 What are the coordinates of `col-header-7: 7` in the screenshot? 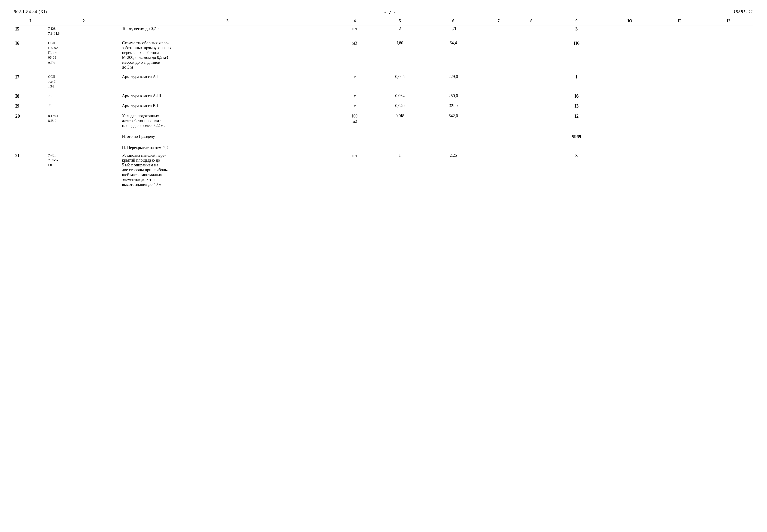 It's located at (498, 21).